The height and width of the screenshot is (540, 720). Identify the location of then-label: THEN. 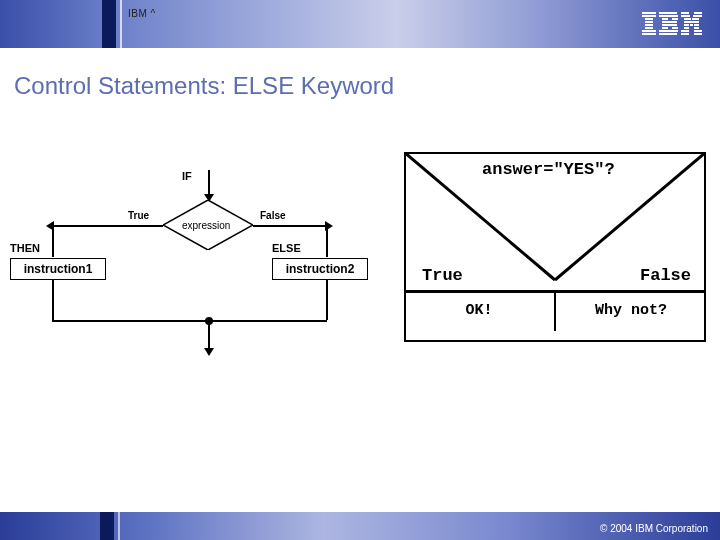
(25, 248).